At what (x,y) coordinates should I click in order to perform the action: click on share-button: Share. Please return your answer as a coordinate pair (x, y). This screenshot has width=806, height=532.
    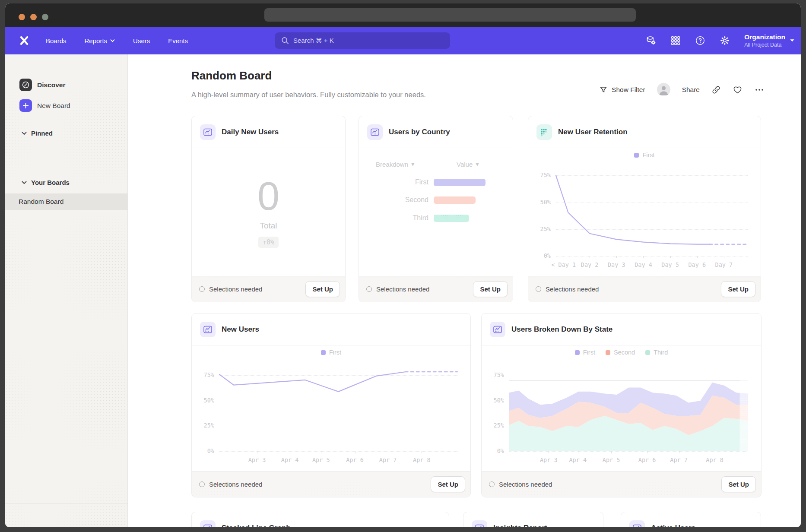
    Looking at the image, I should click on (691, 90).